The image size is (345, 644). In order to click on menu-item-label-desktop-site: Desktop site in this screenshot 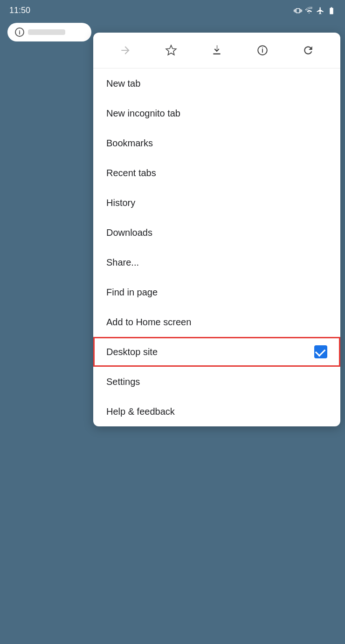, I will do `click(132, 352)`.